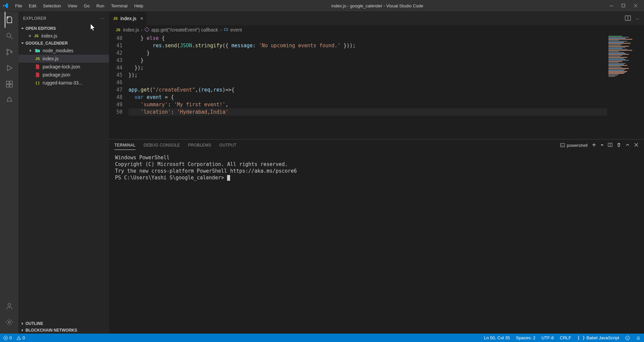  What do you see at coordinates (64, 330) in the screenshot?
I see `blockchain-section: BLOCKCHAIN NETWORKS` at bounding box center [64, 330].